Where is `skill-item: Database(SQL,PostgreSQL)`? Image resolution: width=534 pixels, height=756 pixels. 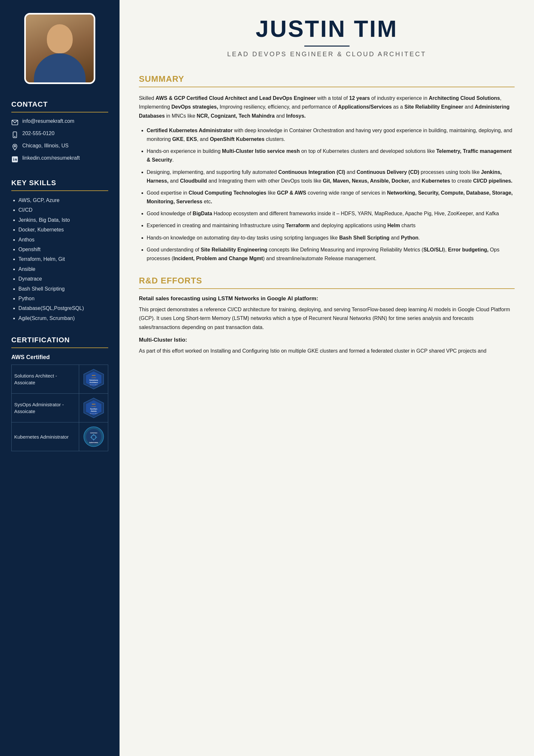 skill-item: Database(SQL,PostgreSQL) is located at coordinates (63, 308).